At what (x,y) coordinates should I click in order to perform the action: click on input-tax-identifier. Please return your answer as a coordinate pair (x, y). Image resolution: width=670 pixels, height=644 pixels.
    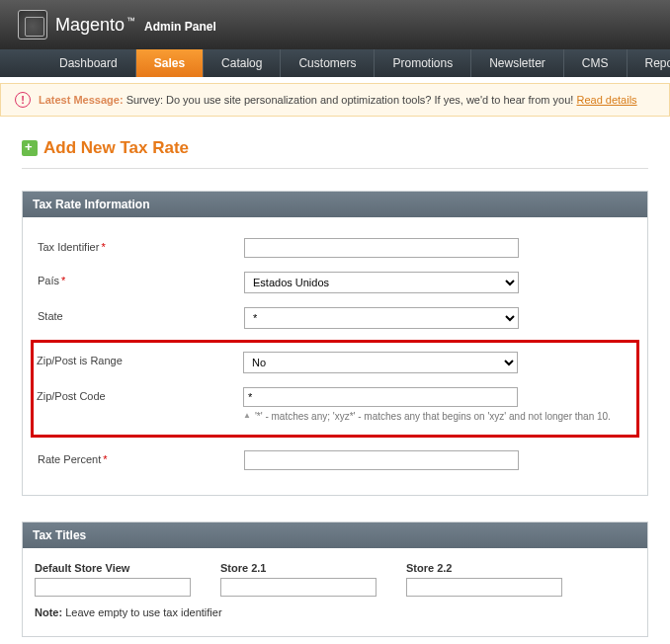
    Looking at the image, I should click on (381, 248).